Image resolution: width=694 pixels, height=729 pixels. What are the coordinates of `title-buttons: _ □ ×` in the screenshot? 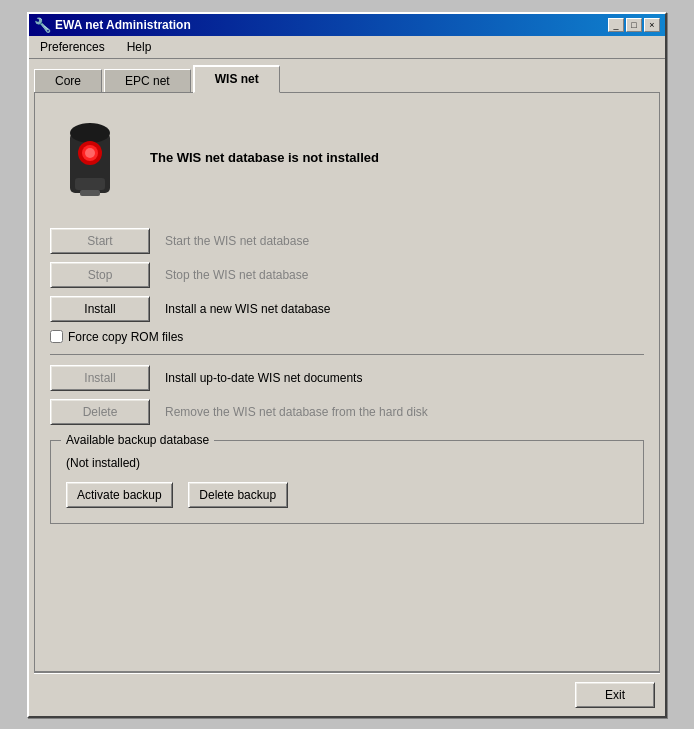 It's located at (634, 25).